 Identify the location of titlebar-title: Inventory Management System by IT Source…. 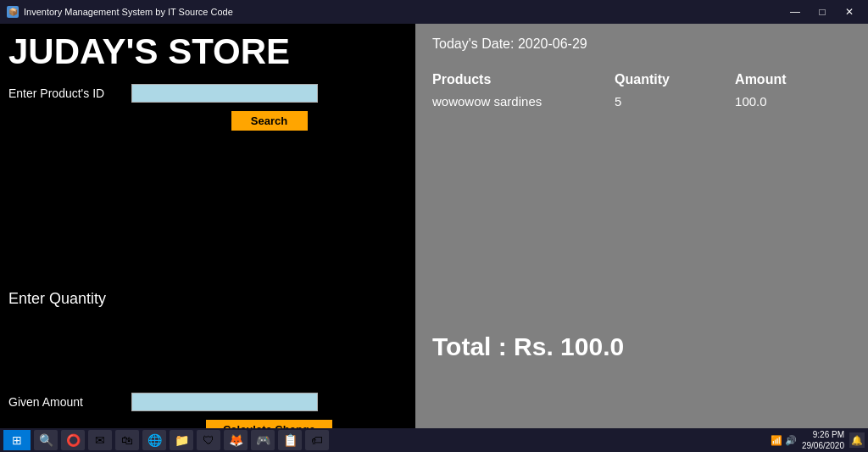
(129, 12).